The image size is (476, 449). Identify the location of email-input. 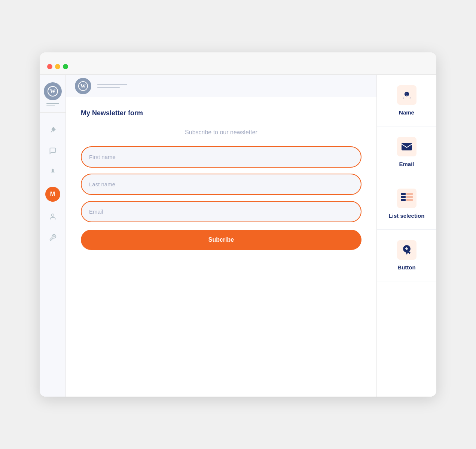
(221, 212).